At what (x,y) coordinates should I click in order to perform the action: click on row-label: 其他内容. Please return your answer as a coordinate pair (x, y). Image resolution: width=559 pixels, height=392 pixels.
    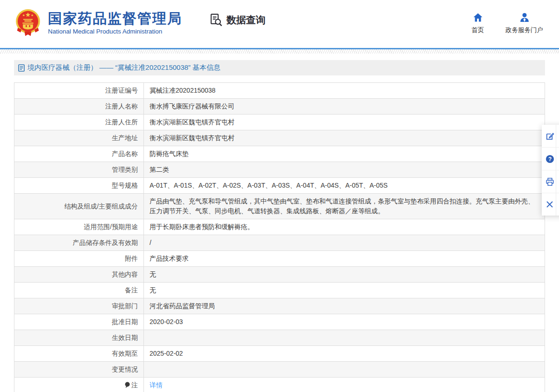
    Looking at the image, I should click on (79, 275).